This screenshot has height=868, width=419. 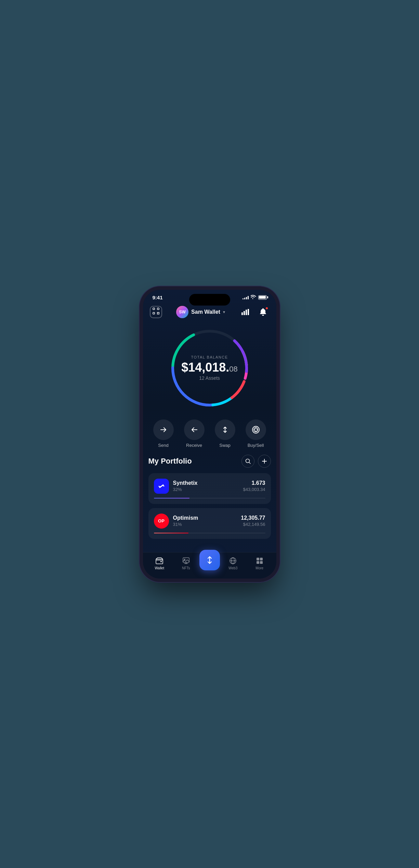 I want to click on nav-nfts: NFTs, so click(x=186, y=563).